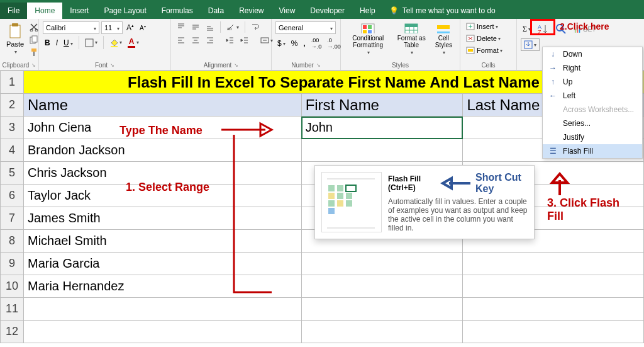 This screenshot has width=644, height=347. I want to click on table-row: 10Maria Hernandez, so click(322, 287).